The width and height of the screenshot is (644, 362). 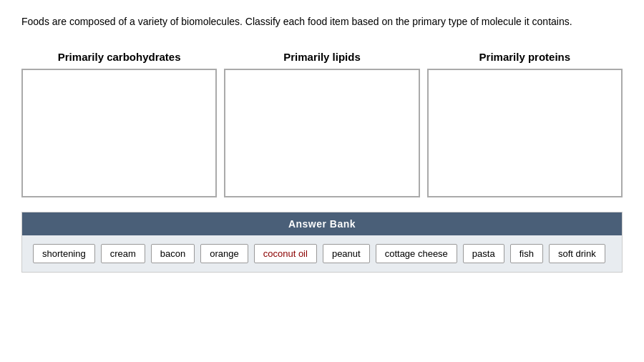 I want to click on answer-item-coconut_oil: coconut oil, so click(x=286, y=253).